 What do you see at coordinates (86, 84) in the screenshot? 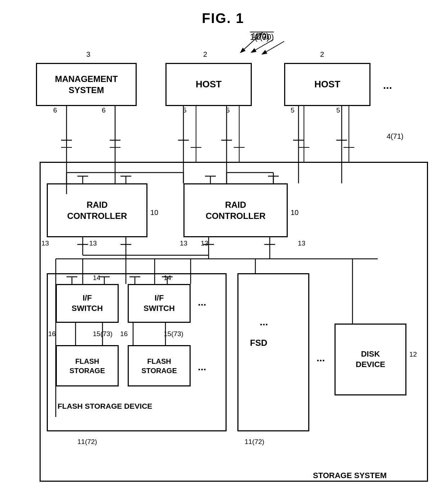
I see `management-system-box: MANAGEMENT SYSTEM` at bounding box center [86, 84].